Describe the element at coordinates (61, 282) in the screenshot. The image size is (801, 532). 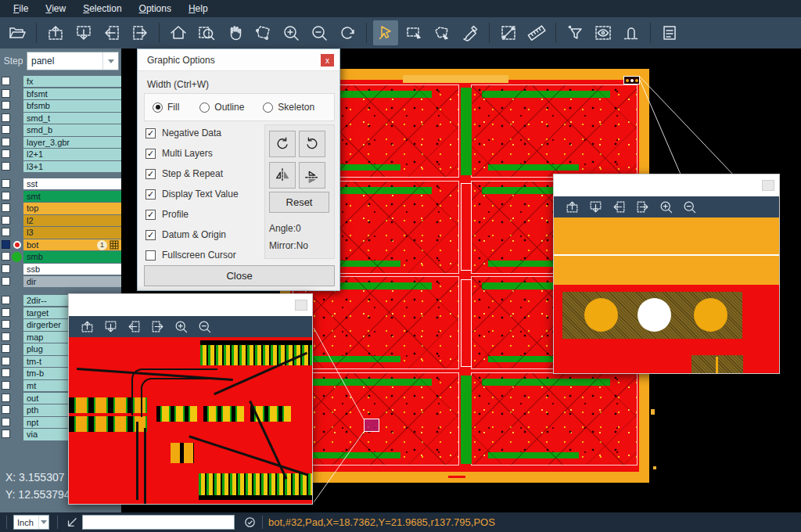
I see `layer-row-dir: dir` at that location.